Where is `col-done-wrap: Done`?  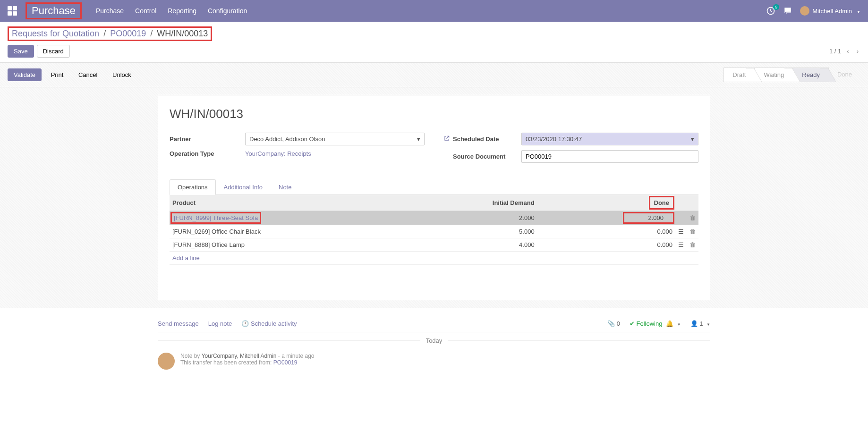
col-done-wrap: Done is located at coordinates (606, 203).